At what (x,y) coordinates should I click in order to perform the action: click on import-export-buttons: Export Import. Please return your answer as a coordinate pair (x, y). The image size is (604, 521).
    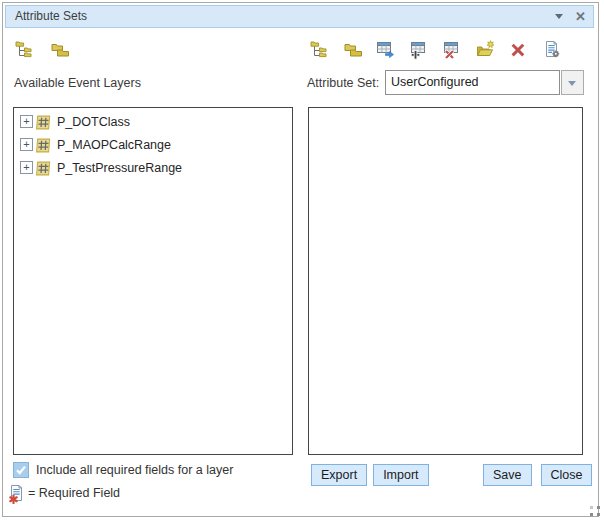
    Looking at the image, I should click on (370, 475).